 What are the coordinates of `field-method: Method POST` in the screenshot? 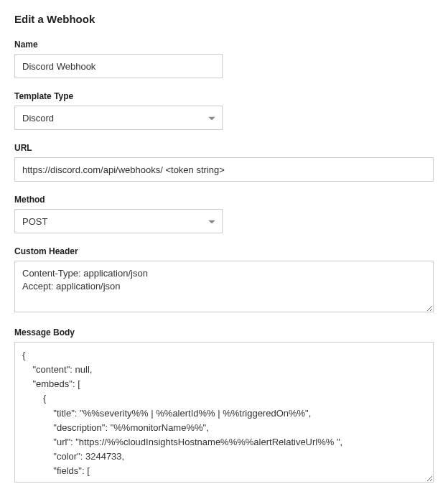 It's located at (224, 214).